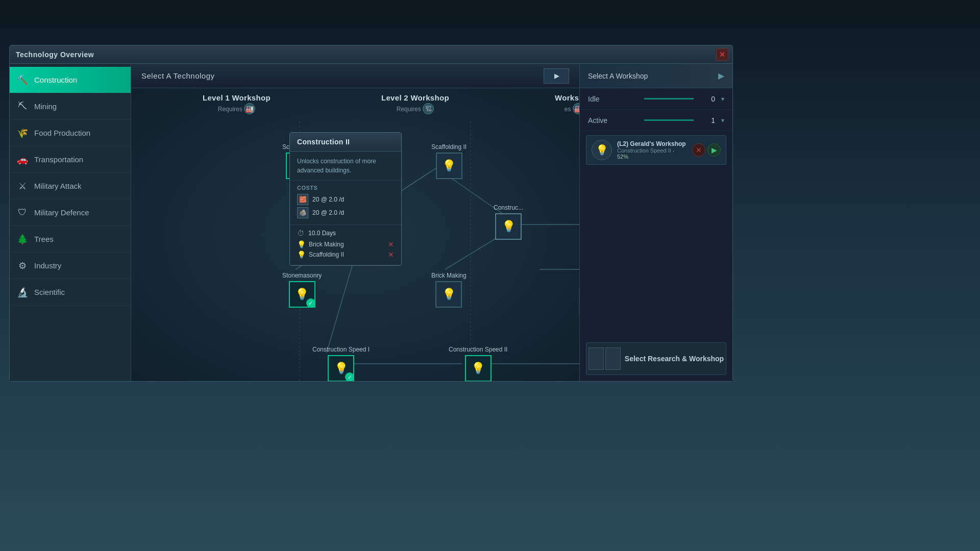  Describe the element at coordinates (301, 244) in the screenshot. I see `req-bulb-icon-1: 💡` at that location.